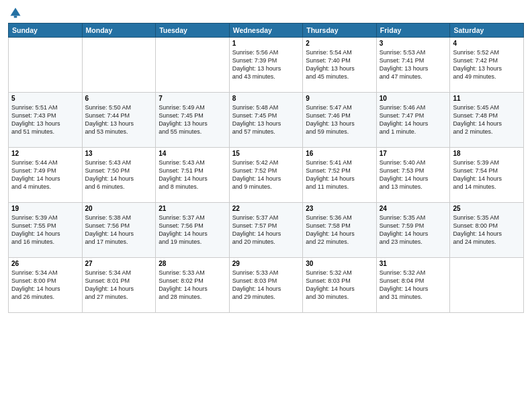 This screenshot has width=532, height=411. What do you see at coordinates (266, 13) in the screenshot?
I see `header` at bounding box center [266, 13].